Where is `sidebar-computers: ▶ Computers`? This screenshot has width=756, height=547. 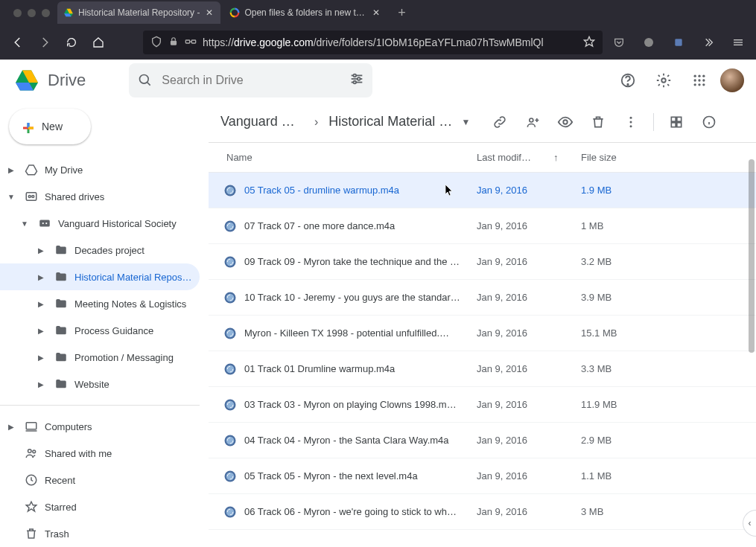
sidebar-computers: ▶ Computers is located at coordinates (100, 426).